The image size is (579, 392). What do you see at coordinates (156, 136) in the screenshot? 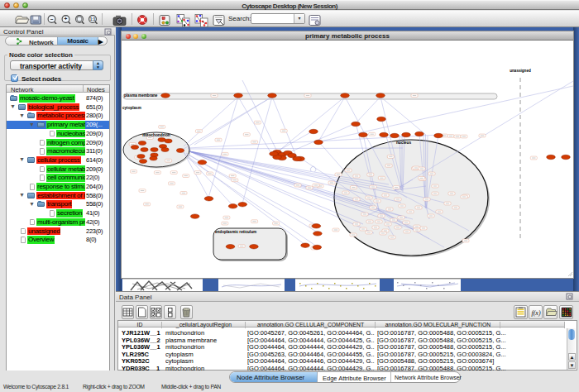
I see `svg-text: mitochondrion` at bounding box center [156, 136].